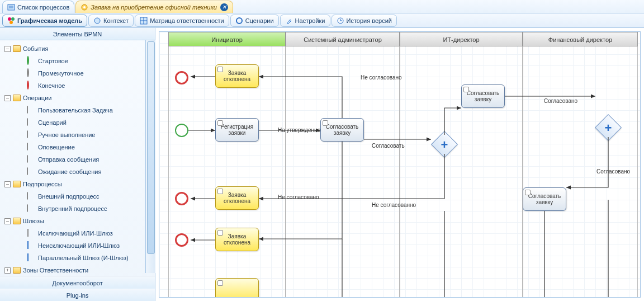  I want to click on gear-icon, so click(239, 21).